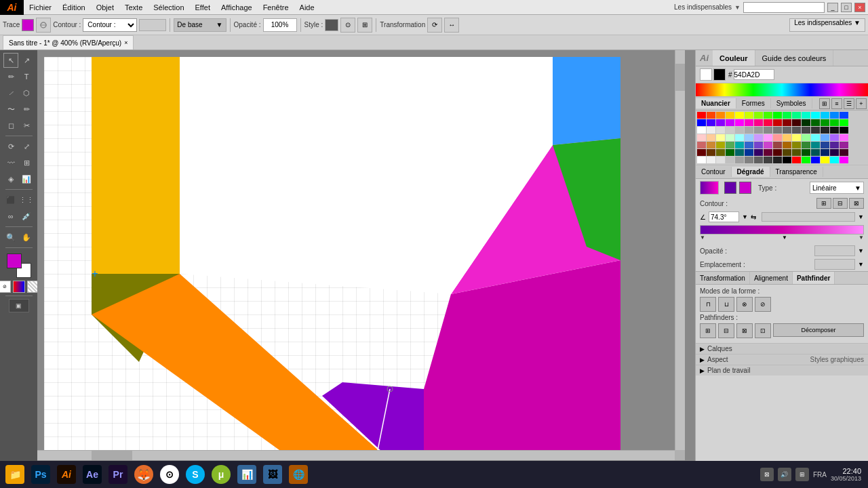 This screenshot has width=868, height=488. Describe the element at coordinates (144, 474) in the screenshot. I see `taskbar-firefox: 🦊` at that location.